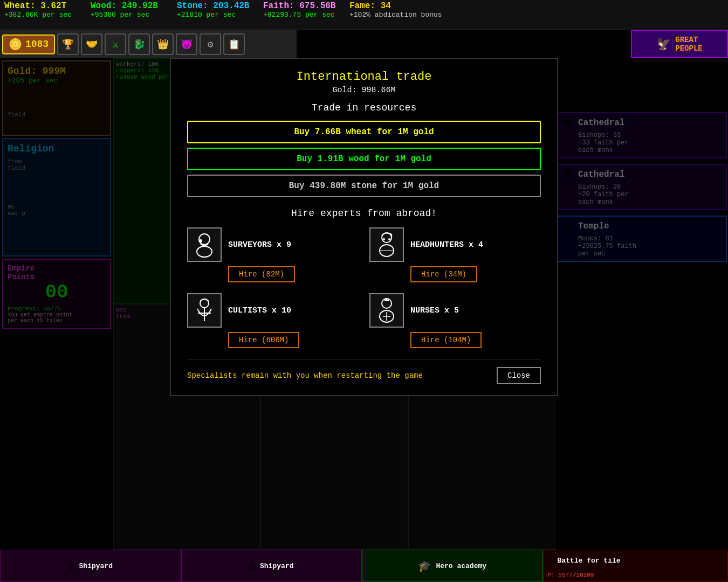 The width and height of the screenshot is (728, 582). Describe the element at coordinates (260, 310) in the screenshot. I see `cultist-name: CULTISTS x 10` at that location.